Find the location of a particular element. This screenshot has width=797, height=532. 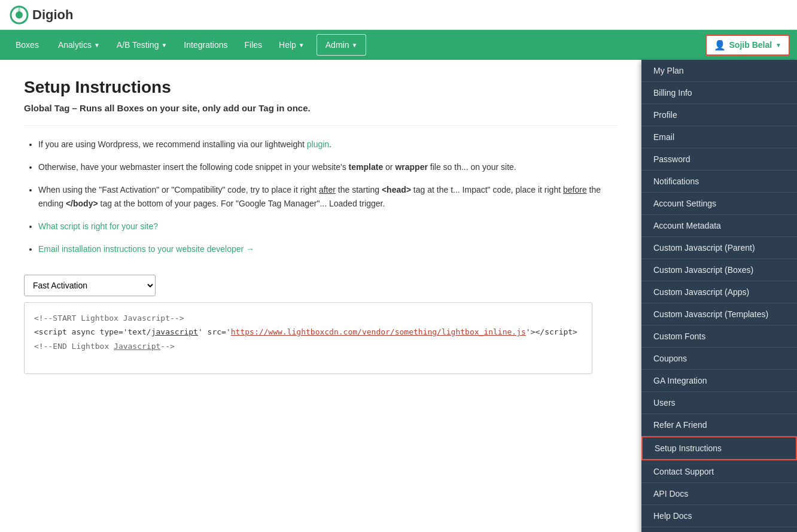

code-line-3: <!--END Lightbox Javascript--> is located at coordinates (308, 346).